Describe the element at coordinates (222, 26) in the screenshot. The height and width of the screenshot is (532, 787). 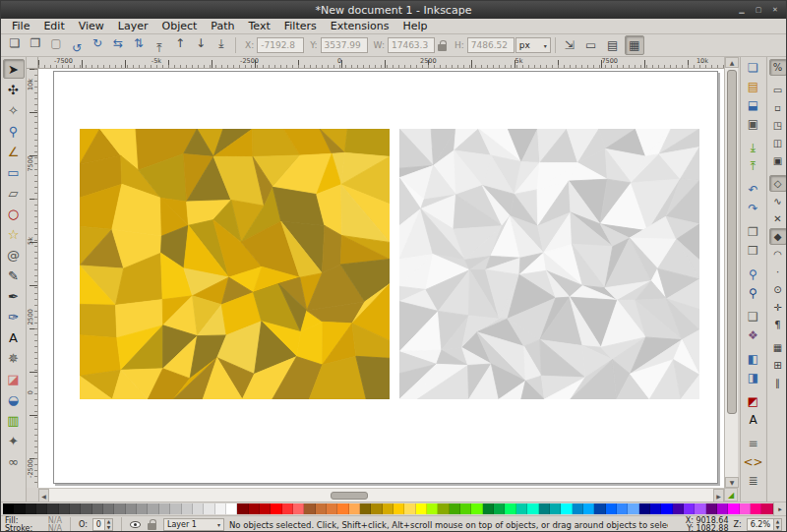
I see `menu-path: Path` at that location.